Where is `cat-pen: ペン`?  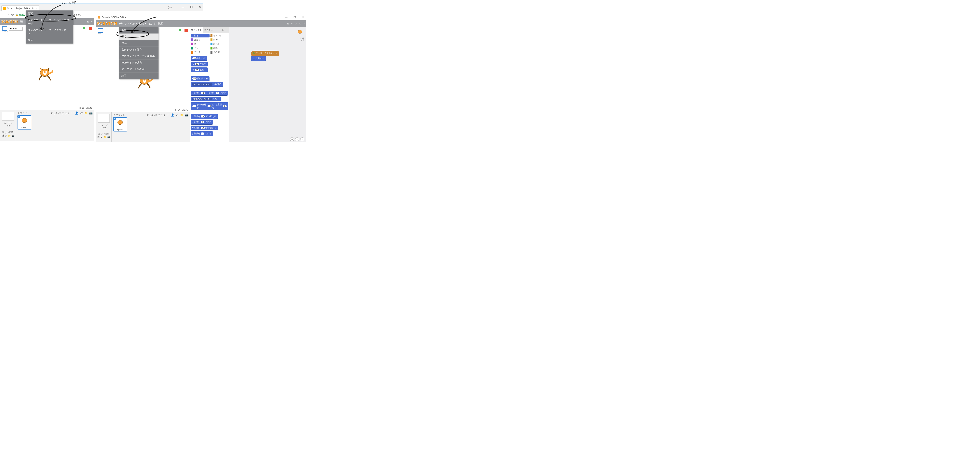
cat-pen: ペン is located at coordinates (200, 48).